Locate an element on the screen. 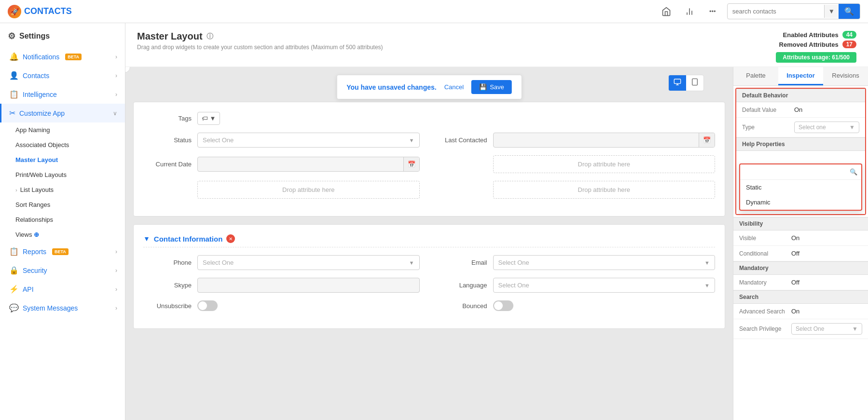 This screenshot has height=420, width=868. bounced-knob is located at coordinates (498, 306).